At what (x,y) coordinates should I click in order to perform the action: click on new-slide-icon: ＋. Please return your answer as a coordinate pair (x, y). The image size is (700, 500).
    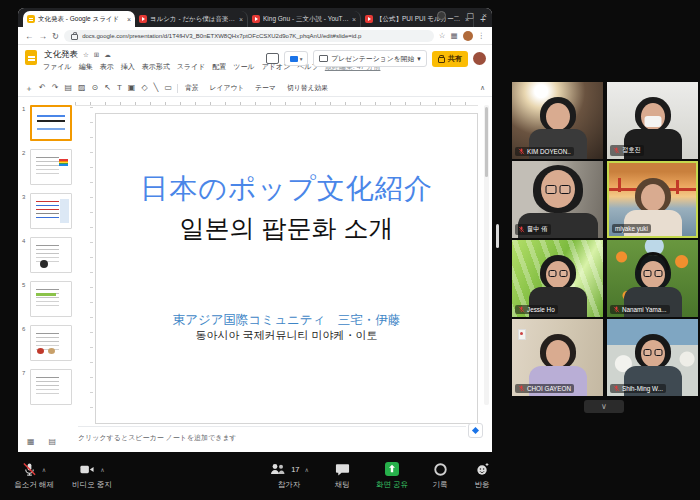
    Looking at the image, I should click on (29, 88).